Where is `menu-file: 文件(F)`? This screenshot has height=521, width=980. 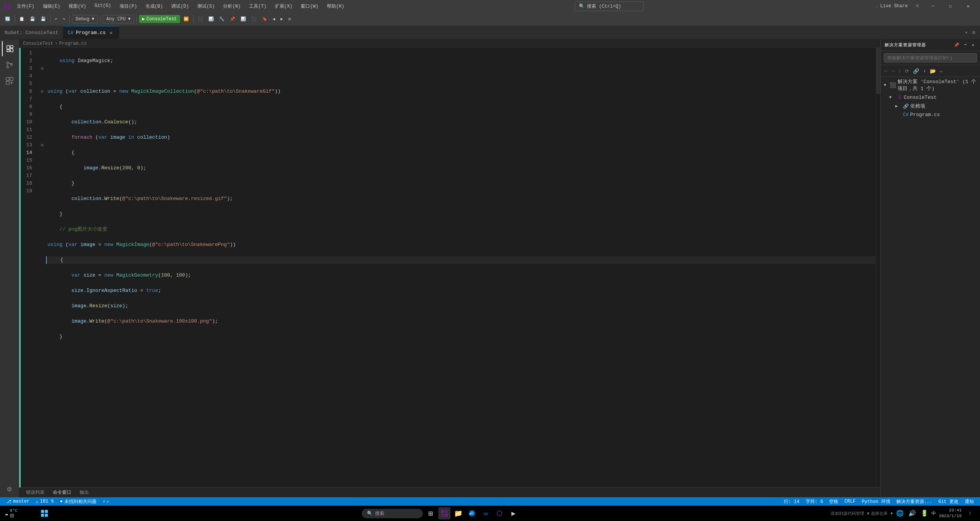 menu-file: 文件(F) is located at coordinates (26, 6).